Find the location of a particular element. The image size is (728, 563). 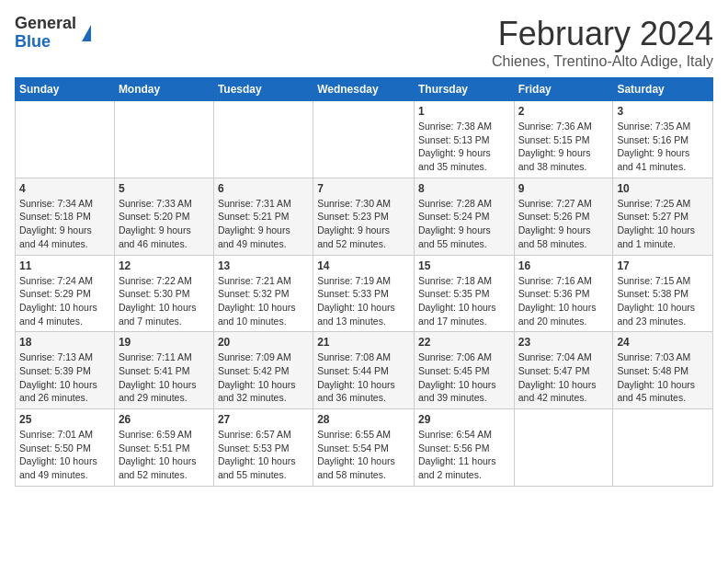

day-number: 15 is located at coordinates (464, 266).